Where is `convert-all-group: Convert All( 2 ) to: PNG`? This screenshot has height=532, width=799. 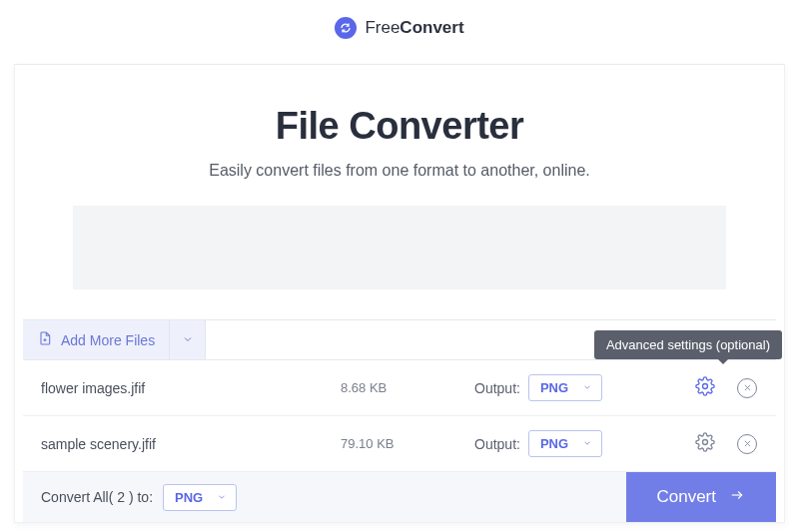
convert-all-group: Convert All( 2 ) to: PNG is located at coordinates (130, 497).